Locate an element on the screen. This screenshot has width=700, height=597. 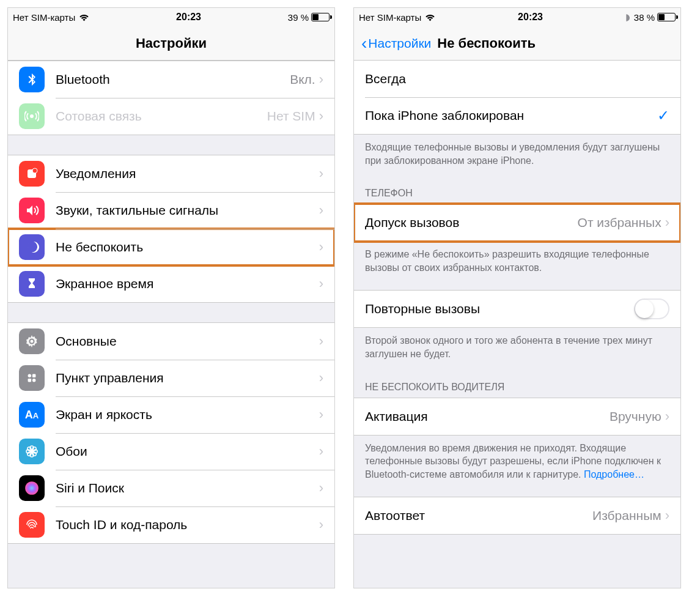
group-activation: Активация Вручную › is located at coordinates (517, 417).